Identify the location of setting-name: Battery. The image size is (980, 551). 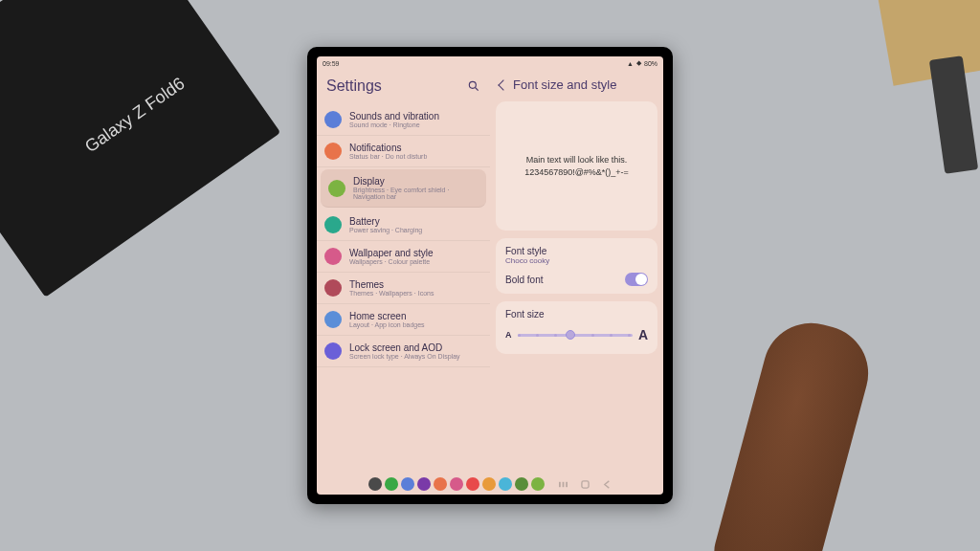
(415, 222).